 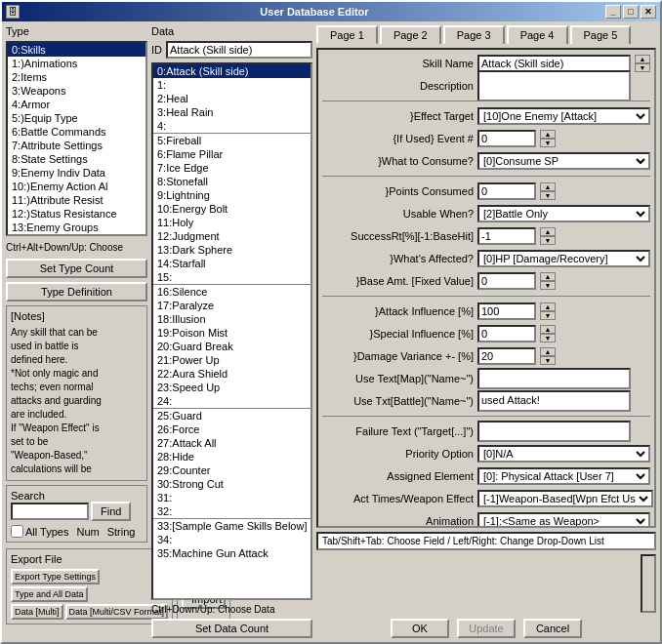 What do you see at coordinates (642, 59) in the screenshot?
I see `spinner-up: ▲` at bounding box center [642, 59].